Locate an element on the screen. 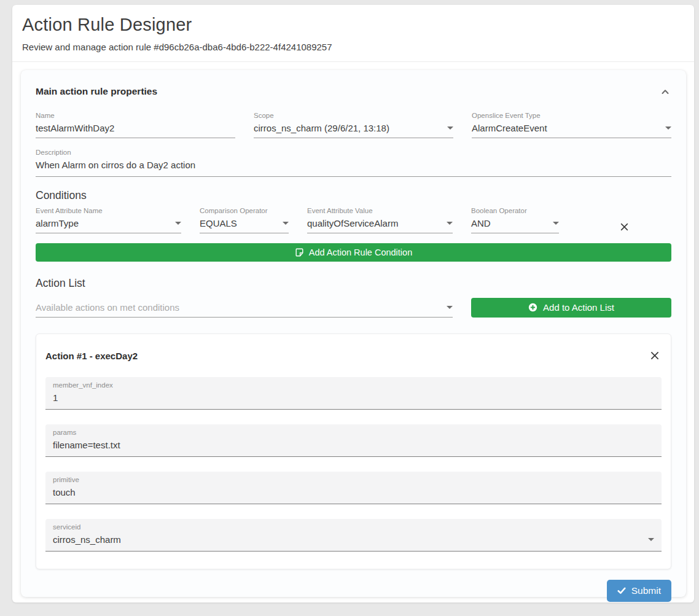 Image resolution: width=699 pixels, height=616 pixels. submit-button: Submit is located at coordinates (639, 591).